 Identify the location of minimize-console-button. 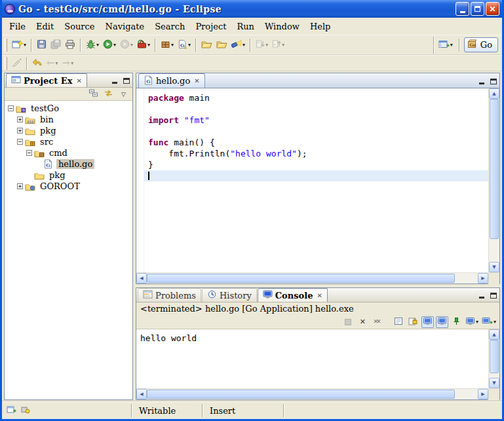
(481, 295).